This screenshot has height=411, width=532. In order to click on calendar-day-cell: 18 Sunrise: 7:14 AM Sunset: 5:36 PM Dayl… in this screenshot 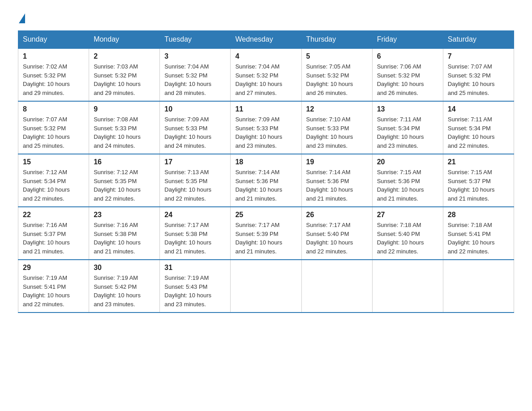, I will do `click(266, 180)`.